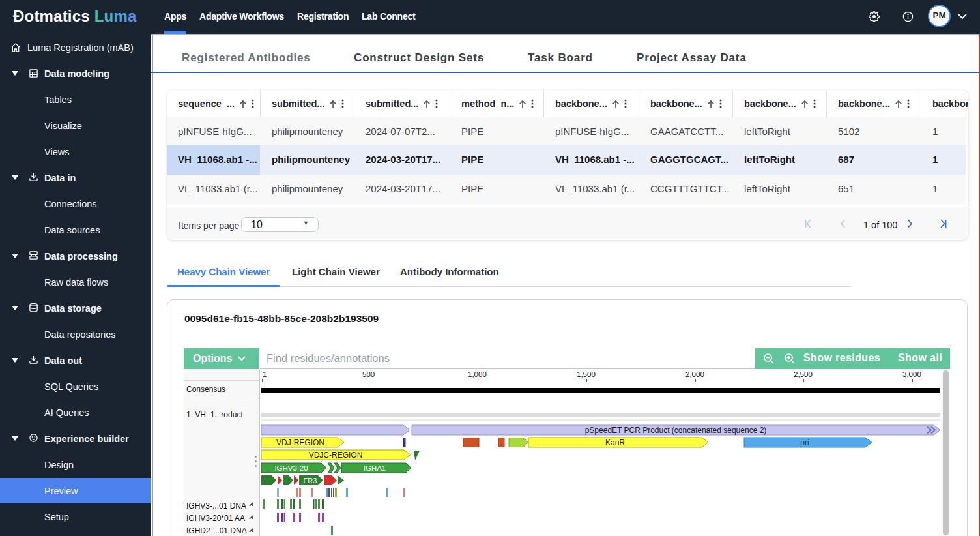 This screenshot has height=536, width=980. Describe the element at coordinates (336, 455) in the screenshot. I see `svg-text: VDJC-REGION` at that location.